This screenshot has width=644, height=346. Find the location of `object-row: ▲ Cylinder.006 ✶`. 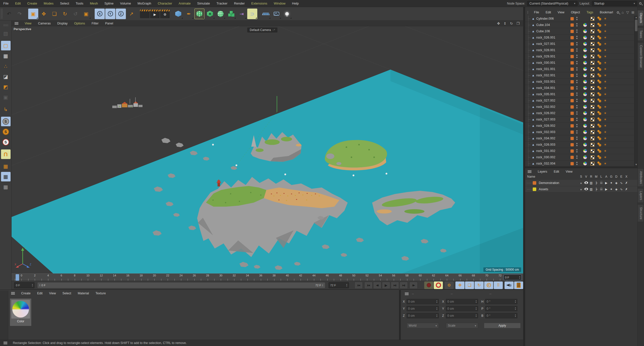

object-row: ▲ Cylinder.006 ✶ is located at coordinates (582, 19).